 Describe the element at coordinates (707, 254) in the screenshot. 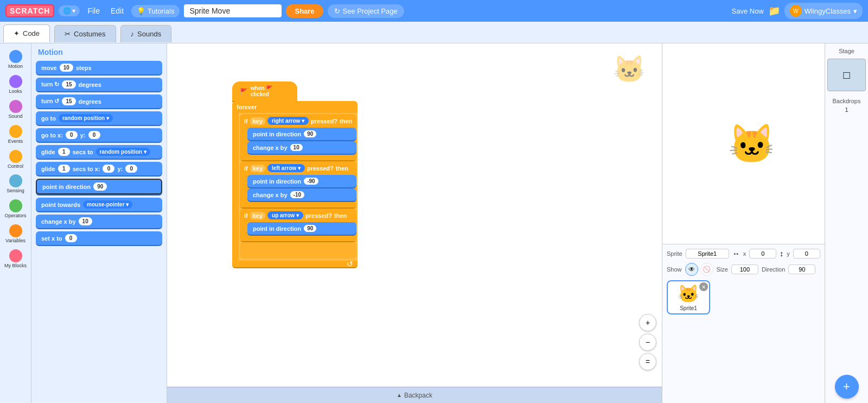

I see `sprite-name-input` at that location.